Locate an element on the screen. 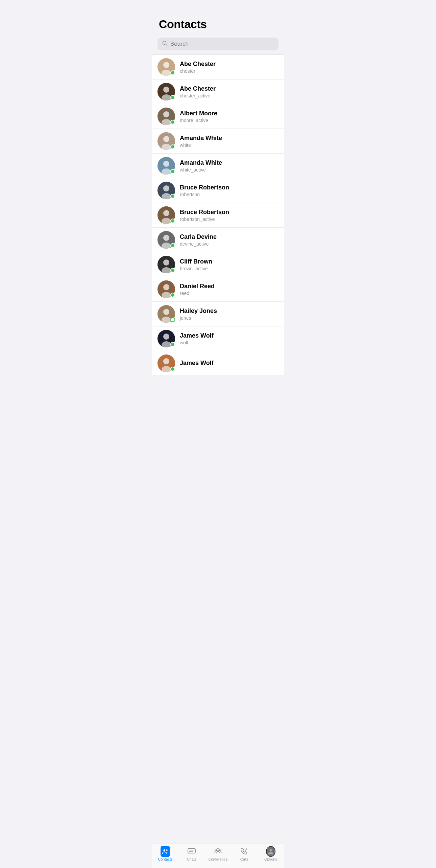 This screenshot has width=436, height=868. contact-username: devine_active is located at coordinates (198, 244).